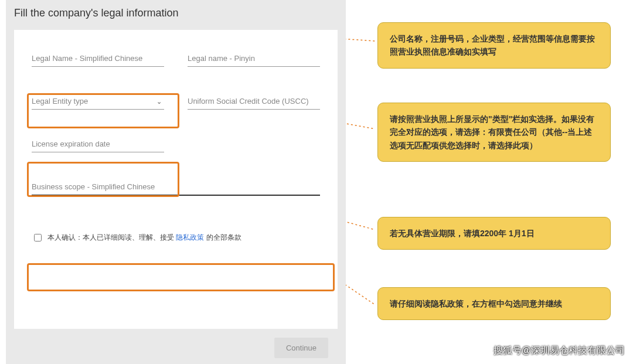 Image resolution: width=633 pixels, height=364 pixels. I want to click on legal-name-chinese-input, so click(98, 59).